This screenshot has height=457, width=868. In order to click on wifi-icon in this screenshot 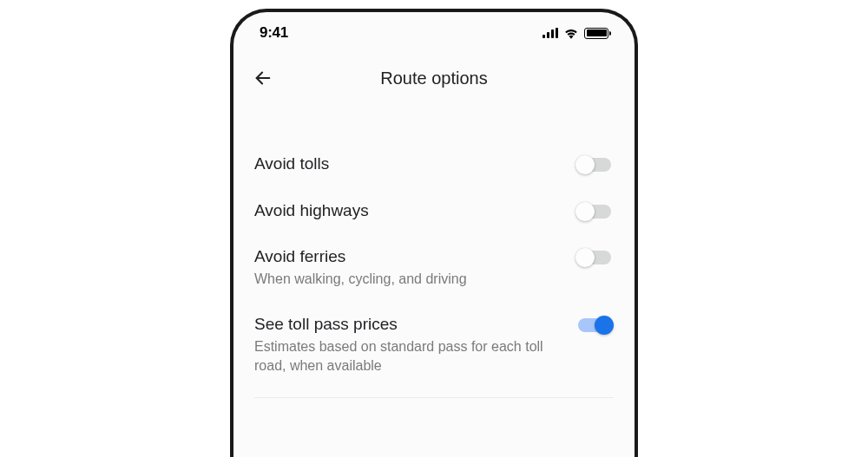, I will do `click(571, 33)`.